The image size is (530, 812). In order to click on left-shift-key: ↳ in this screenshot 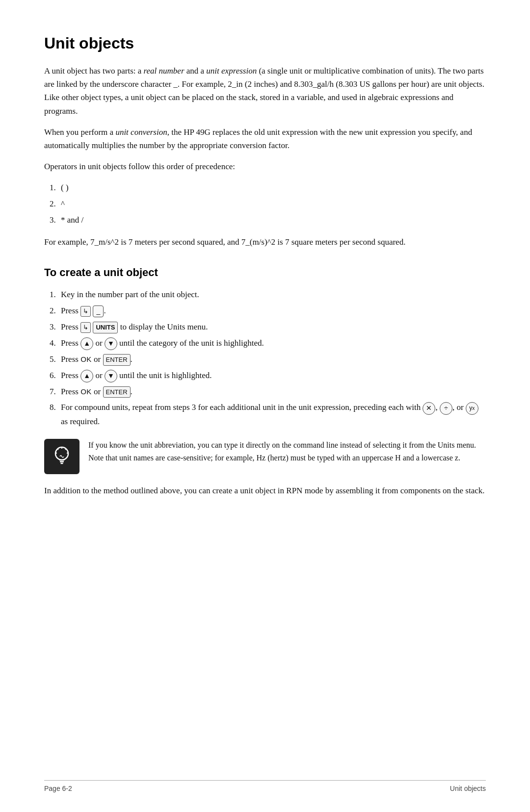, I will do `click(85, 311)`.